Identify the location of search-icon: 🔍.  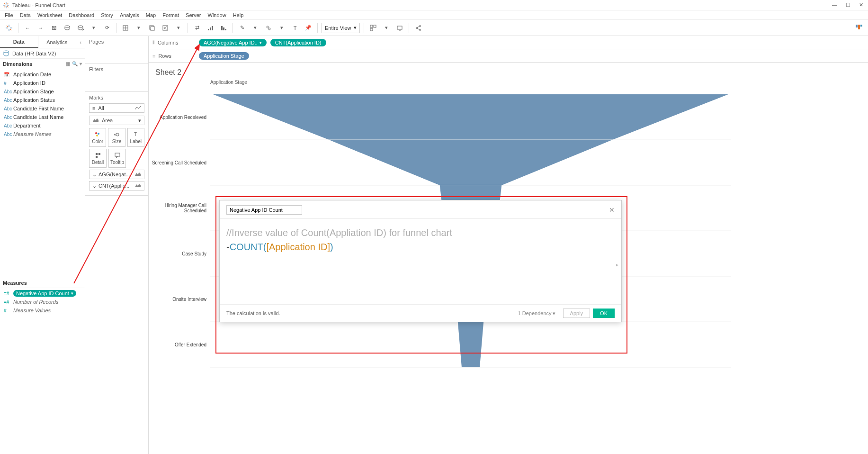
(75, 64).